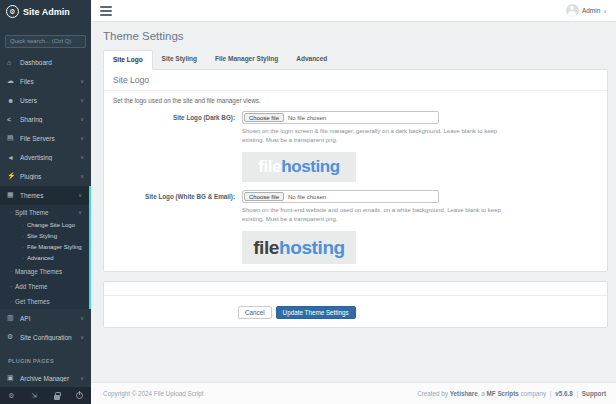 This screenshot has height=404, width=616. I want to click on tab-bar: Site Logo Site Styling File Manager Styl…, so click(356, 60).